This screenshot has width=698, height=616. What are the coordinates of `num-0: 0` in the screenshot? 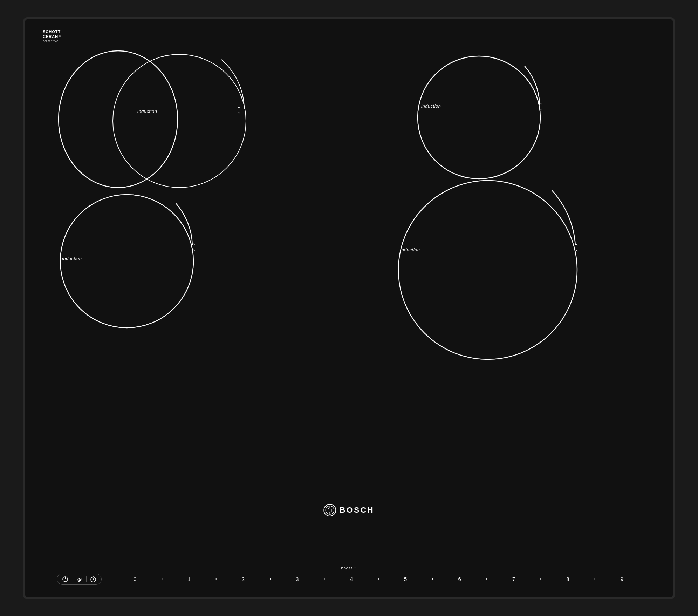 It's located at (135, 579).